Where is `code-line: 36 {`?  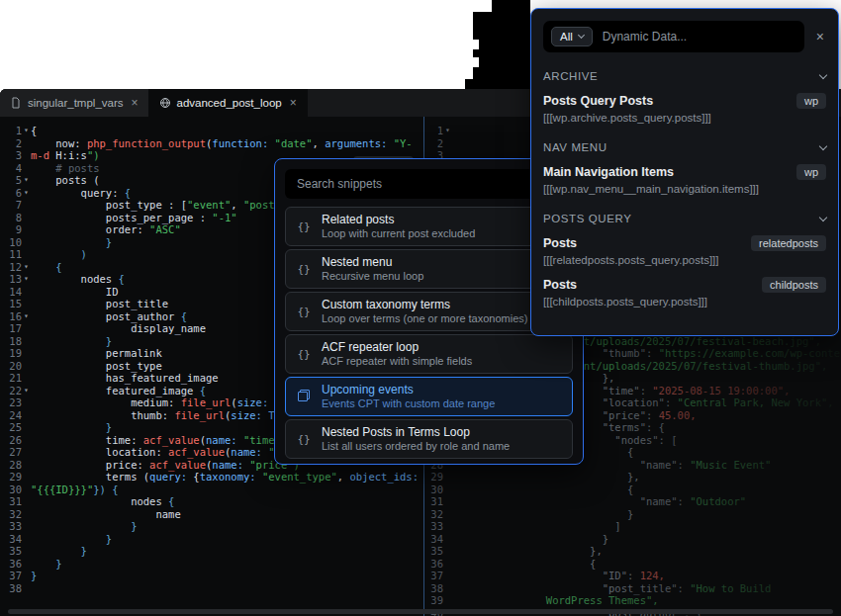 code-line: 36 { is located at coordinates (633, 564).